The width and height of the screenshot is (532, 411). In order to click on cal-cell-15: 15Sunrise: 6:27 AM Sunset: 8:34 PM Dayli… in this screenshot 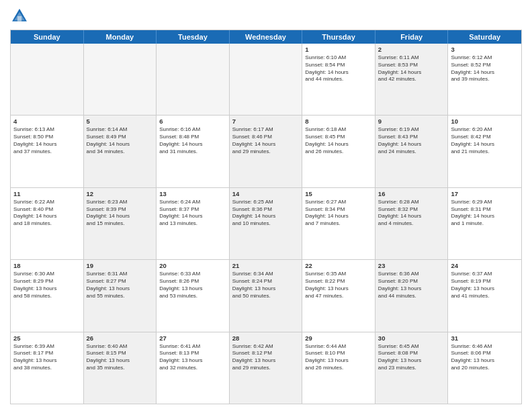, I will do `click(339, 224)`.